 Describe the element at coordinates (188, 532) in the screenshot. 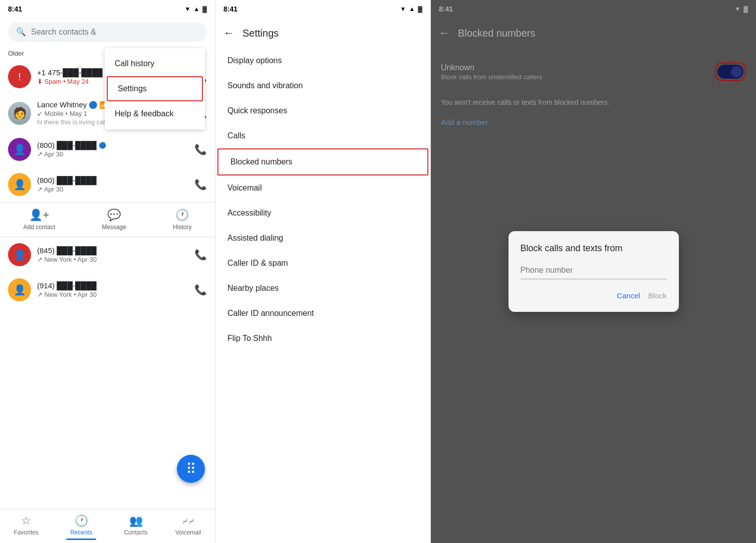

I see `nav-voicemail-label: Voicemail` at that location.